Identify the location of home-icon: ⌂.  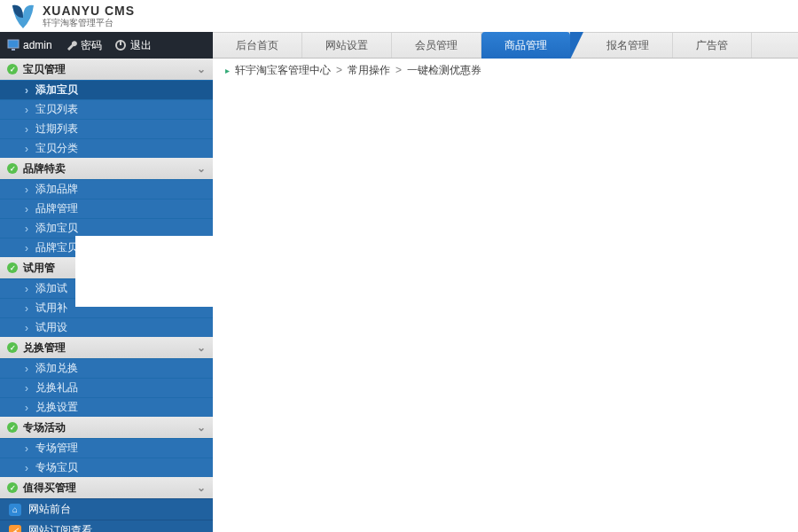
(15, 510).